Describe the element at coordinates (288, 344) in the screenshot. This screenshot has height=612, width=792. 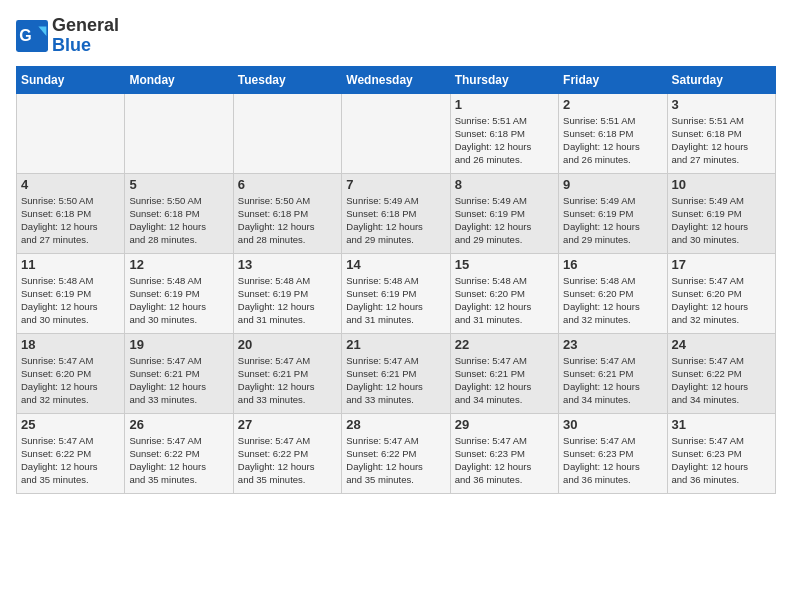
I see `day-number: 20` at that location.